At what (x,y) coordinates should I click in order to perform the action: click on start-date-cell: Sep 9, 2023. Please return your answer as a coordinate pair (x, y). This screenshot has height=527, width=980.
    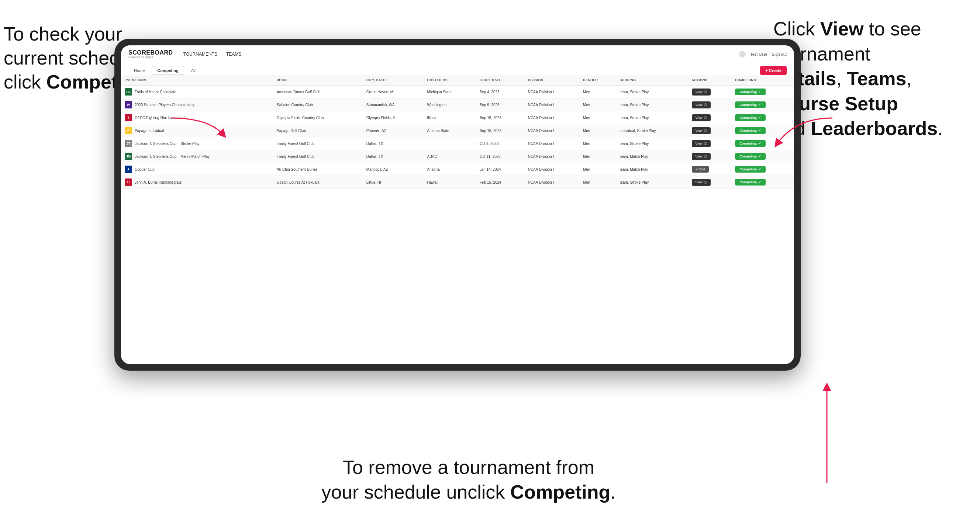
    Looking at the image, I should click on (500, 105).